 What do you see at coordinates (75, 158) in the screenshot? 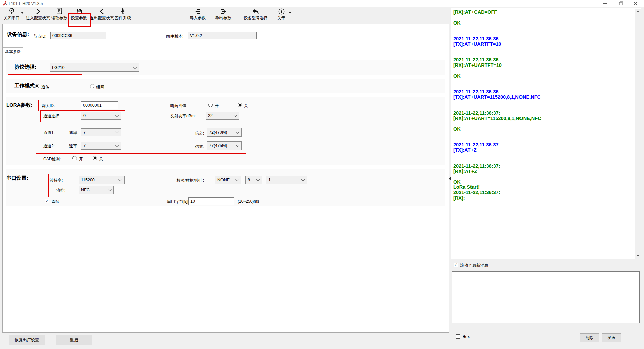
I see `radio-cad-on` at bounding box center [75, 158].